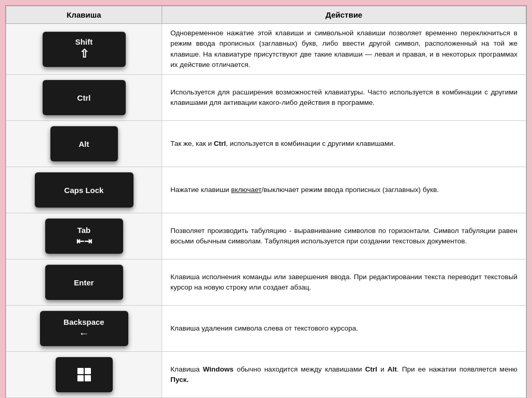 This screenshot has width=532, height=398. What do you see at coordinates (84, 333) in the screenshot?
I see `backspace-icon: ←` at bounding box center [84, 333].